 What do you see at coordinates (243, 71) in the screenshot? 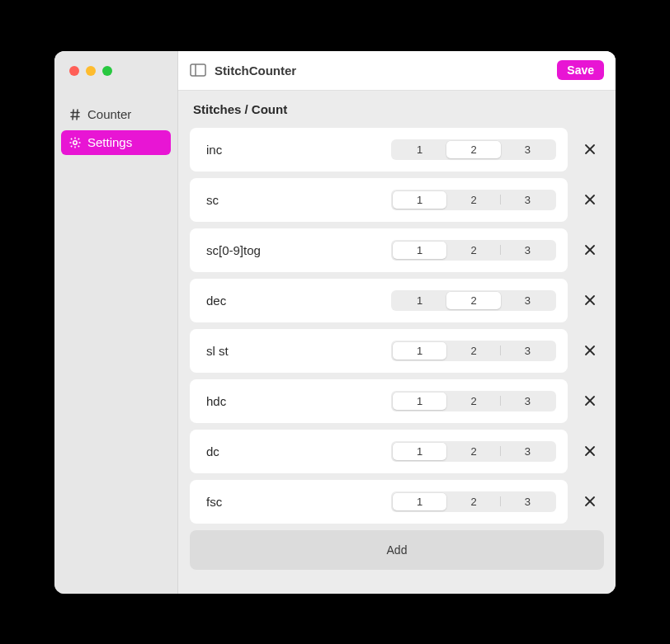
I see `toolbar-left: StitchCounter` at bounding box center [243, 71].